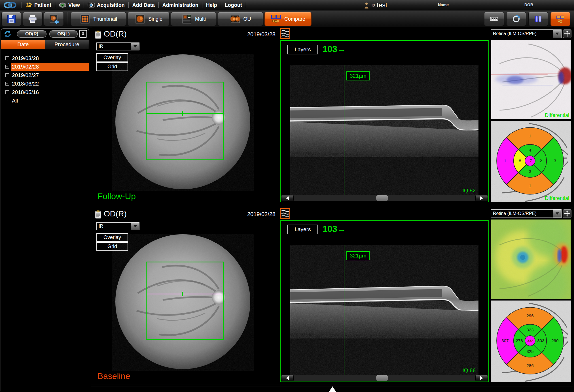  Describe the element at coordinates (530, 351) in the screenshot. I see `svg-text: 325` at that location.